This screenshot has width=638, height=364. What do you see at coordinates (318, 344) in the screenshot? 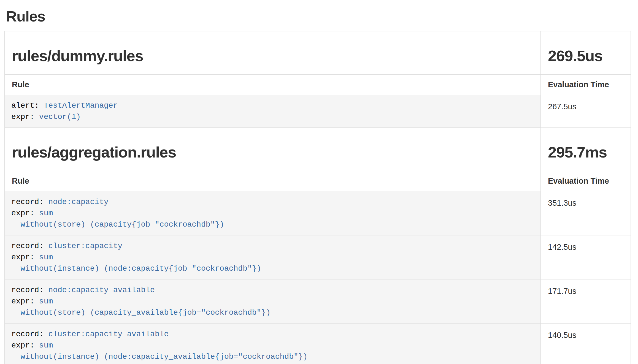
I see `rule-row: record: cluster:capacity_available expr:…` at bounding box center [318, 344].